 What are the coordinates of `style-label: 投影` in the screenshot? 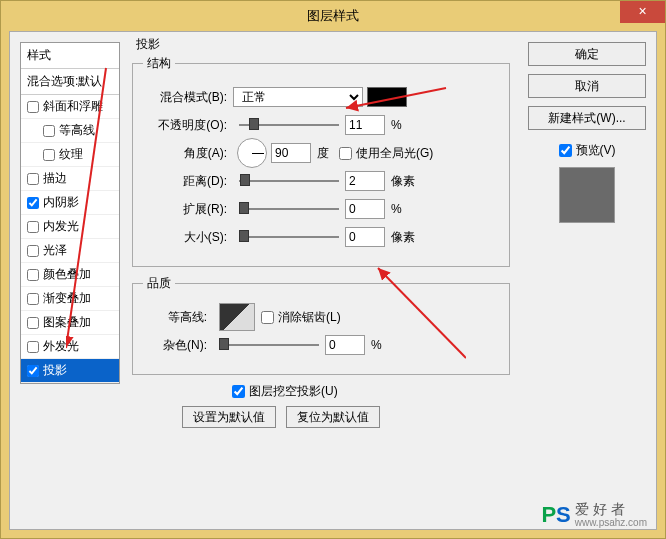 It's located at (55, 370).